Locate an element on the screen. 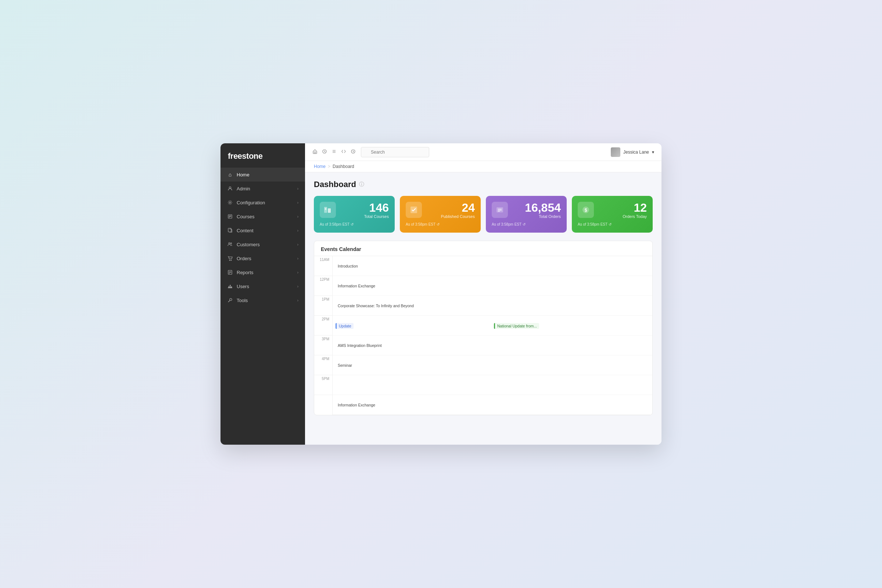  content-icon is located at coordinates (230, 230).